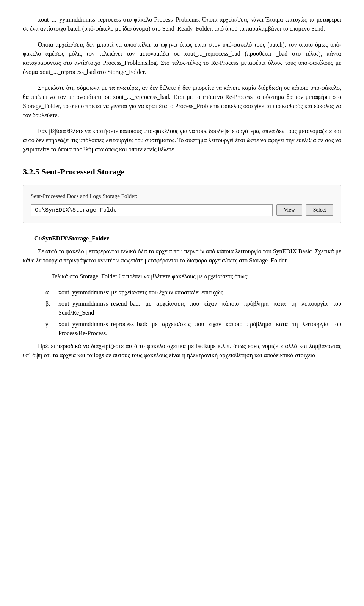 This screenshot has height=606, width=364. Describe the element at coordinates (31, 171) in the screenshot. I see `section-number: 3.2.5` at that location.